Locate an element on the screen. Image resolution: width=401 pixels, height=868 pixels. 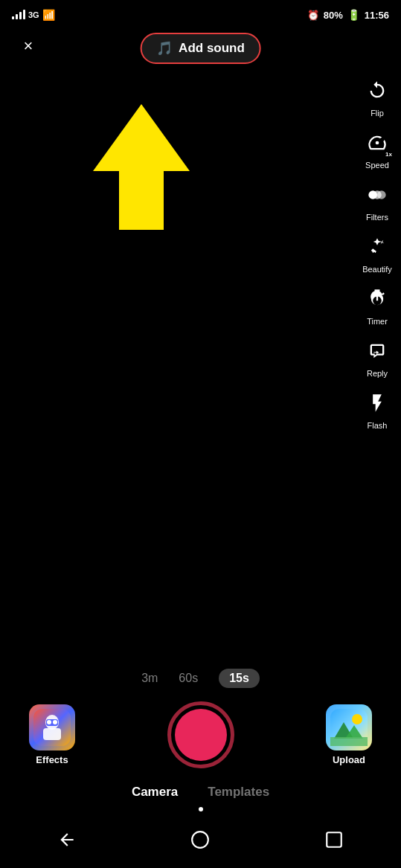
status-left: 3G 📶 is located at coordinates (33, 15).